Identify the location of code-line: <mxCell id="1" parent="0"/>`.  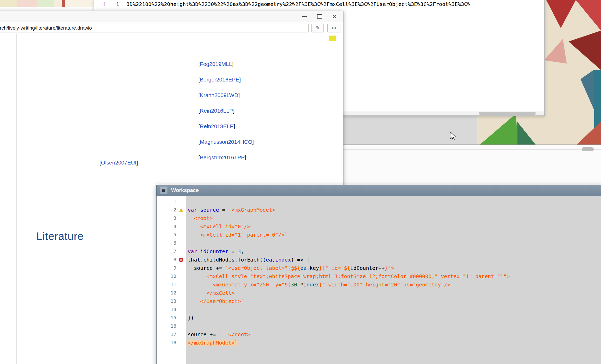
(394, 235).